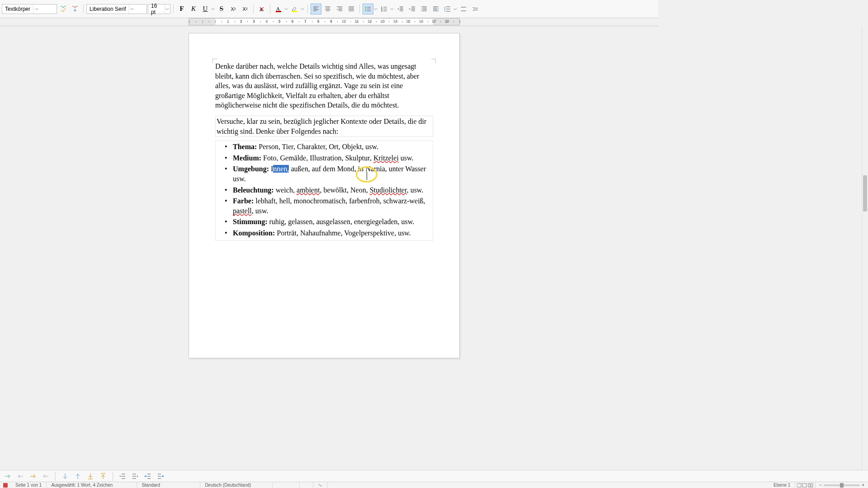 The height and width of the screenshot is (488, 868). What do you see at coordinates (367, 176) in the screenshot?
I see `text-caret` at bounding box center [367, 176].